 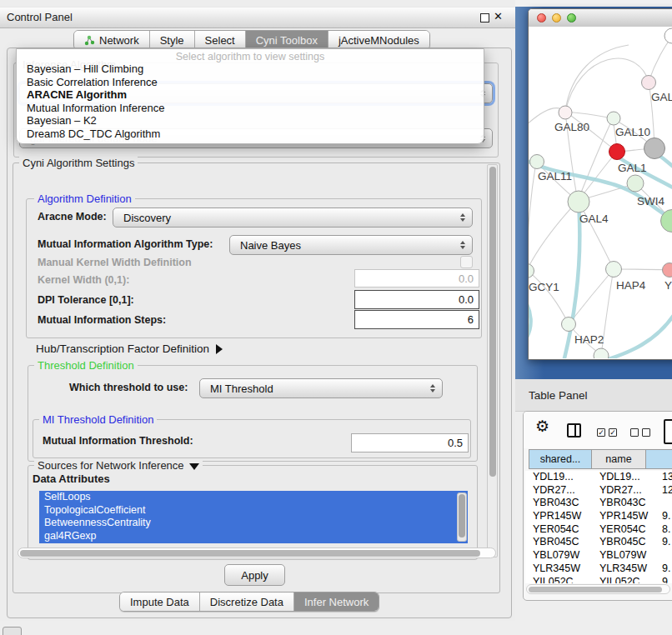 I want to click on which-threshold-select: MI Threshold, so click(x=321, y=388).